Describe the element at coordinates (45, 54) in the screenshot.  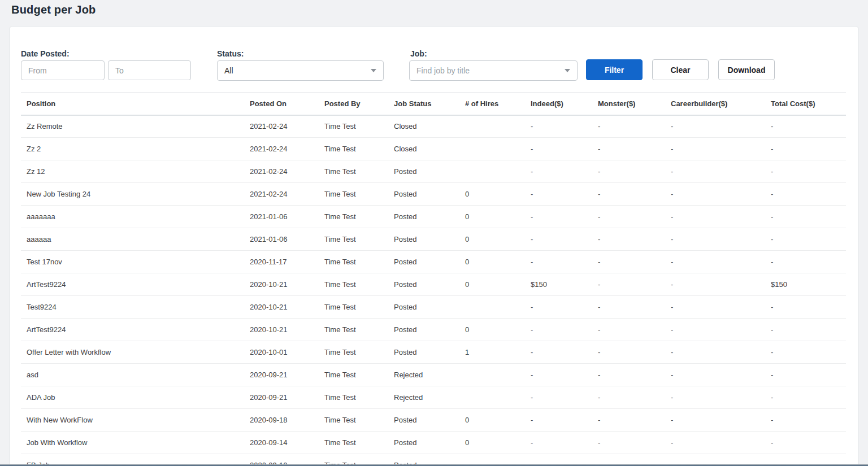
I see `date-posted-label: Date Posted:` at that location.